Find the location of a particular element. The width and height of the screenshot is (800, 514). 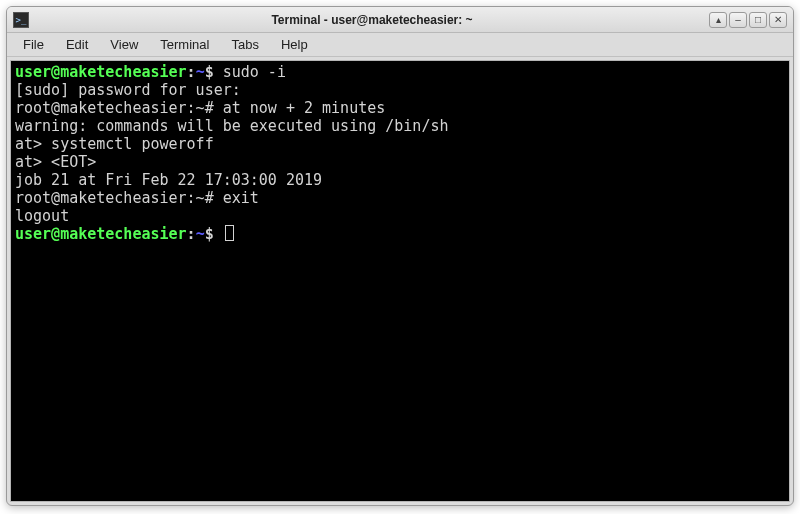

terminal-line: root@maketecheasier:~# exit is located at coordinates (400, 198).